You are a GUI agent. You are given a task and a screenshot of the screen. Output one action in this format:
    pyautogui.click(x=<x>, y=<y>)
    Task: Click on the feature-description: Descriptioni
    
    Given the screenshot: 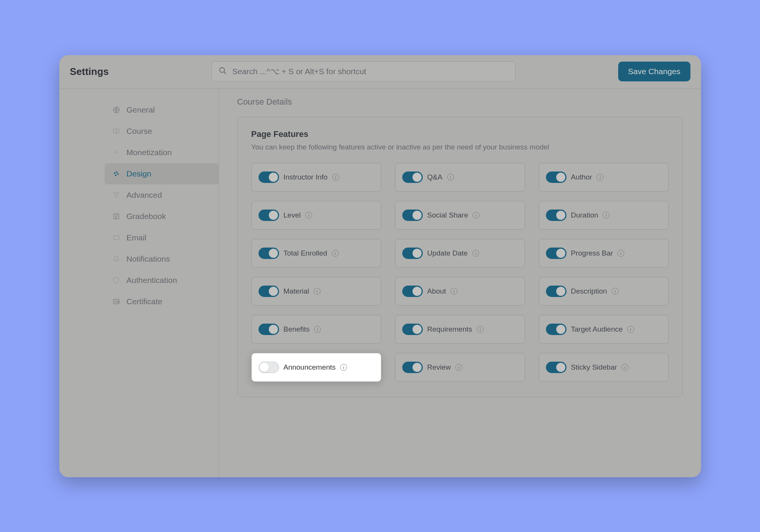 What is the action you would take?
    pyautogui.click(x=604, y=291)
    